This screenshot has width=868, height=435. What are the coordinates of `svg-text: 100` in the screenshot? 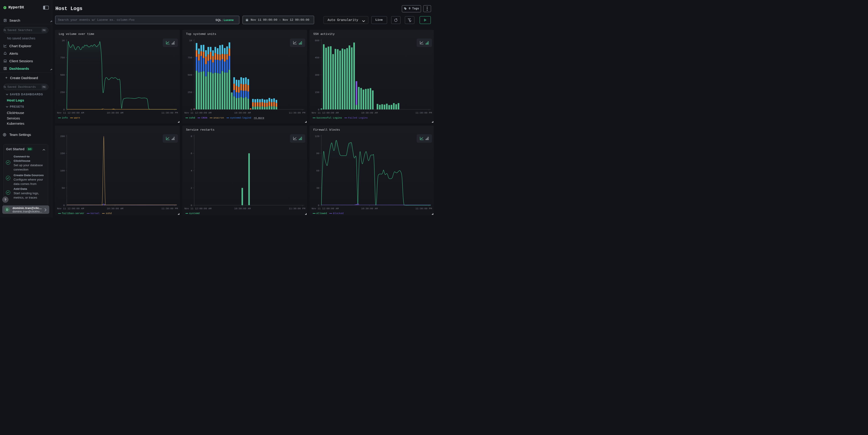 It's located at (63, 171).